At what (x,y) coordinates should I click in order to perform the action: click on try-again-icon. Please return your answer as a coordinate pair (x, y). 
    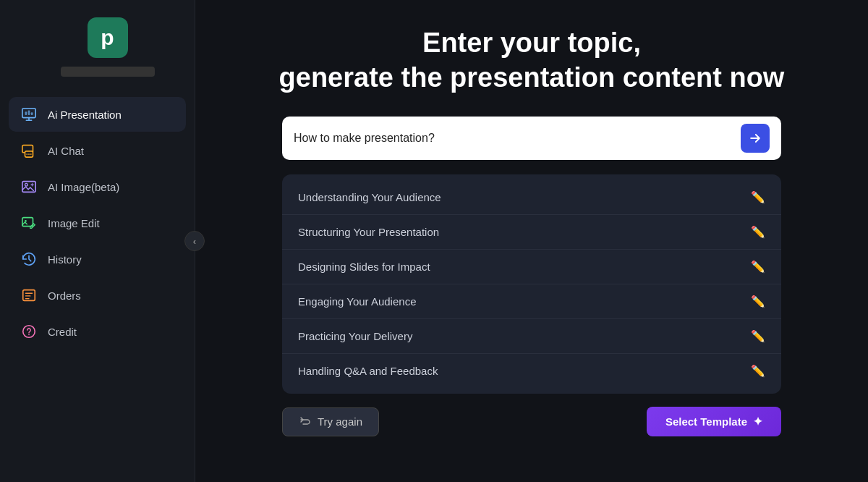
    Looking at the image, I should click on (305, 422).